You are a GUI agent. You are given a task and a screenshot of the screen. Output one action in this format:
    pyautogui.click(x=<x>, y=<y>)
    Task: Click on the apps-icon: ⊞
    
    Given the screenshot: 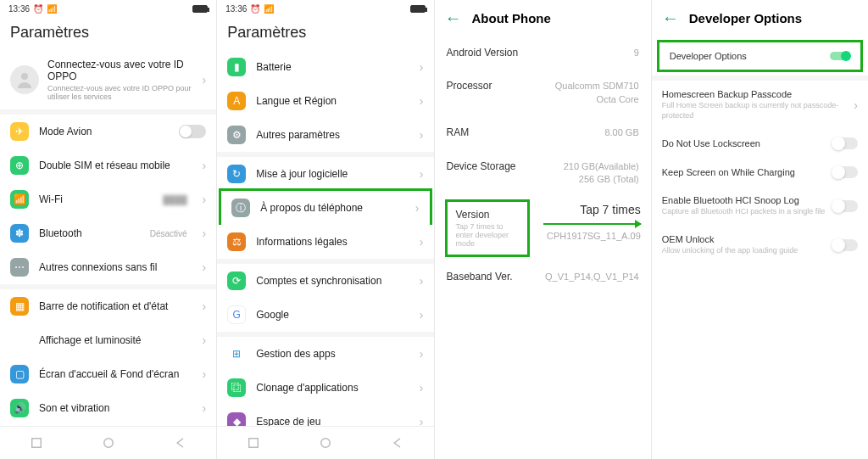 What is the action you would take?
    pyautogui.click(x=236, y=354)
    